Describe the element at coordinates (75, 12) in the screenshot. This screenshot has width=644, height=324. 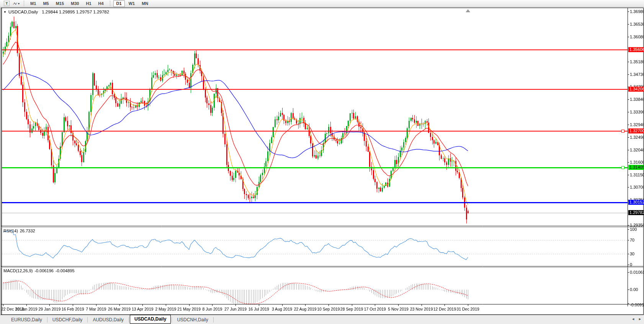
I see `chart-title-ohlc: 1.29844 1.29895 1.29757 1.29782` at that location.